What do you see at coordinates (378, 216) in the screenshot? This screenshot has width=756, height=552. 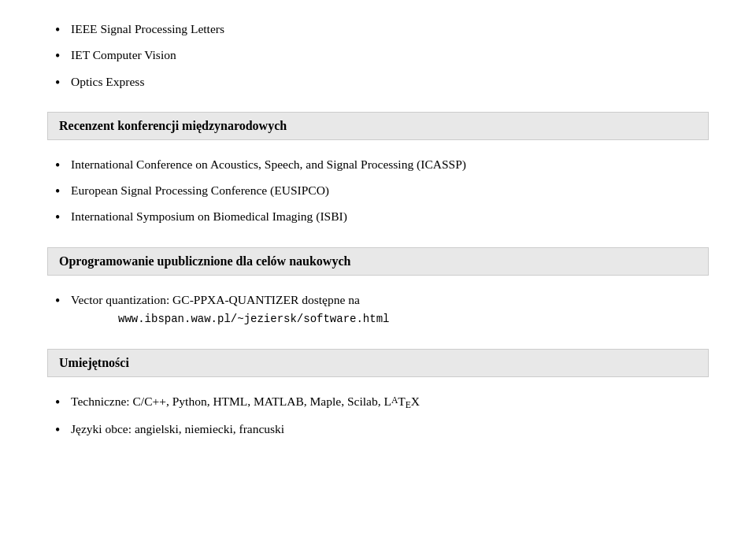 I see `list-item: International Symposium on Biomedical Im…` at bounding box center [378, 216].